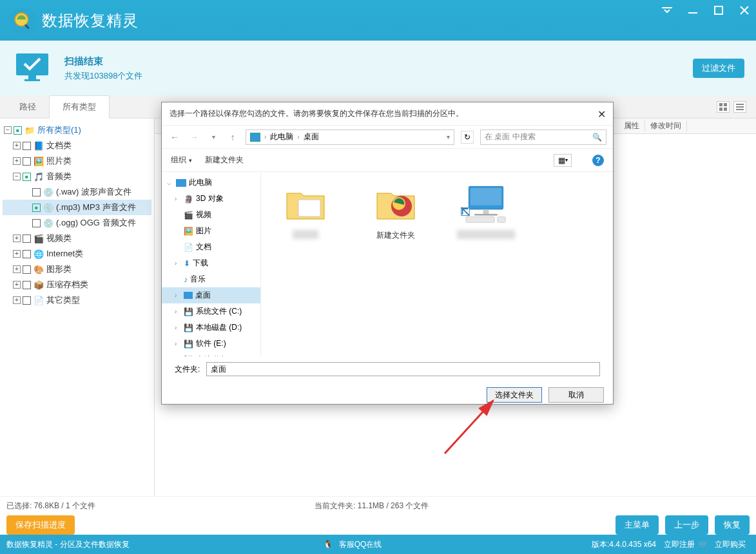 The height and width of the screenshot is (554, 756). Describe the element at coordinates (730, 545) in the screenshot. I see `buy-link: 立即购买` at that location.